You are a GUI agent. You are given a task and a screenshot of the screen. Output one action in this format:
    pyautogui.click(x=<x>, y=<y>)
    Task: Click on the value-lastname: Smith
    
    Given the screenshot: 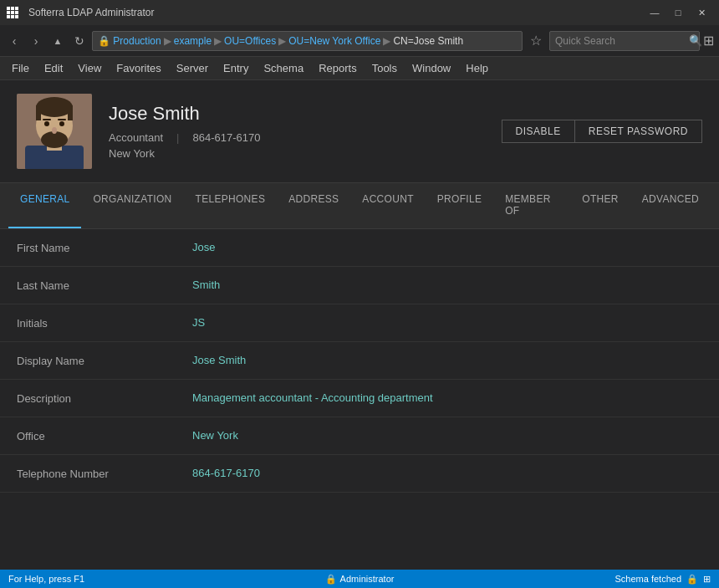 What is the action you would take?
    pyautogui.click(x=447, y=284)
    